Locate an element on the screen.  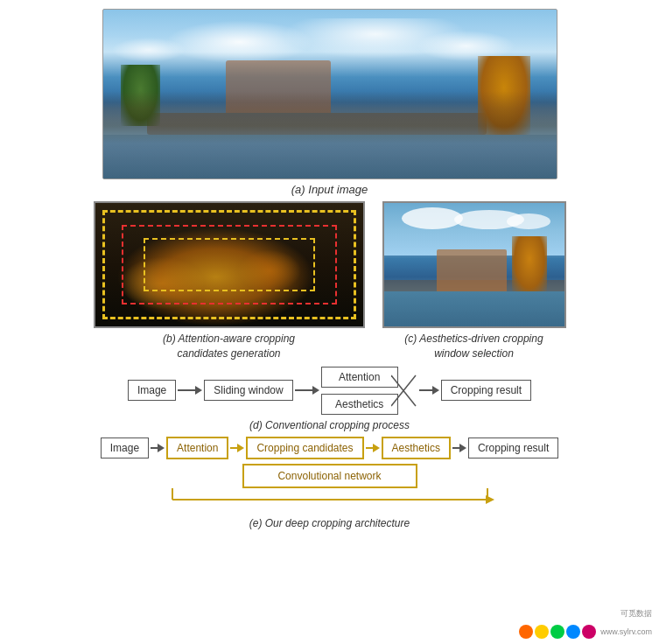
attention-image is located at coordinates (229, 264).